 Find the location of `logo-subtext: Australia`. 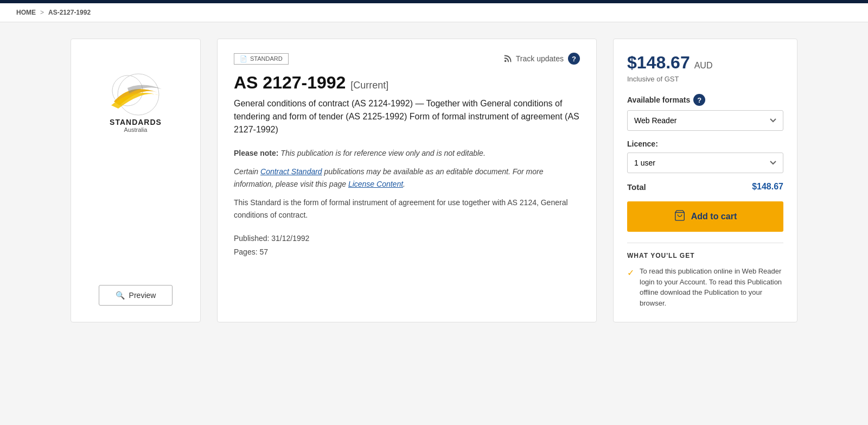

logo-subtext: Australia is located at coordinates (136, 130).